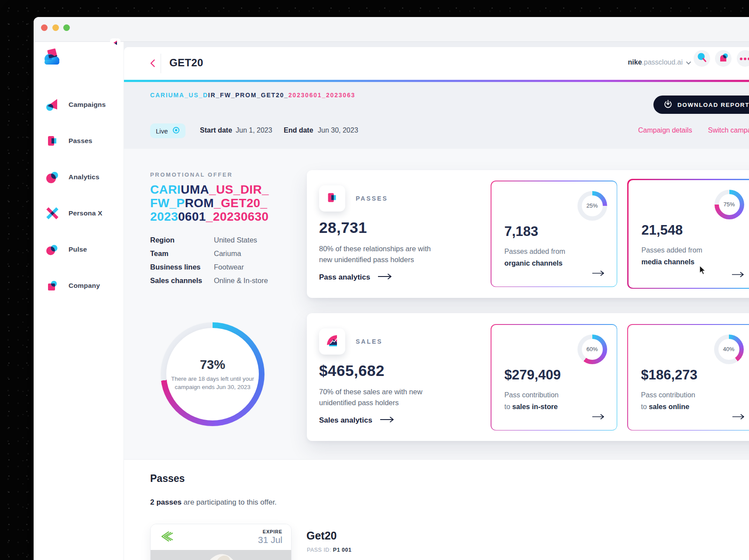  What do you see at coordinates (321, 536) in the screenshot?
I see `pass-name: Get20` at bounding box center [321, 536].